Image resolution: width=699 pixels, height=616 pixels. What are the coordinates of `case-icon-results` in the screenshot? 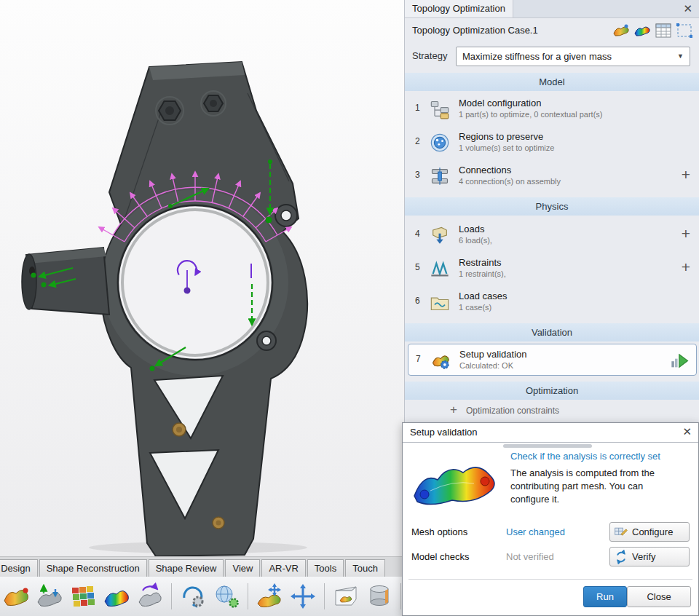 It's located at (642, 31).